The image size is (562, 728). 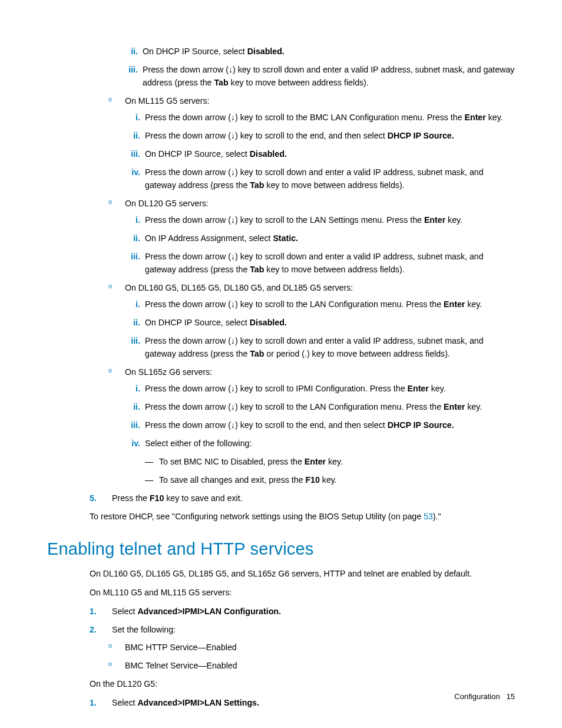 I want to click on dash-list: —To set BMC NIC to Disabled, press the E…, so click(x=330, y=470).